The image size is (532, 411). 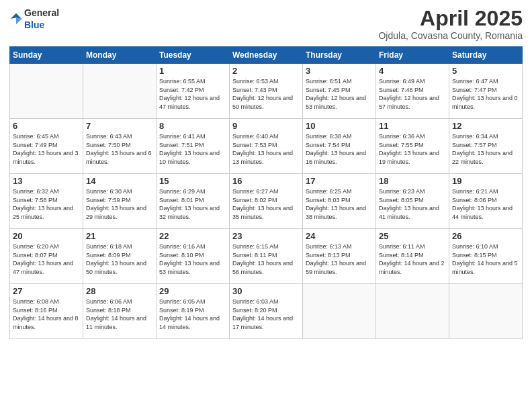 What do you see at coordinates (412, 126) in the screenshot?
I see `day-number: 11` at bounding box center [412, 126].